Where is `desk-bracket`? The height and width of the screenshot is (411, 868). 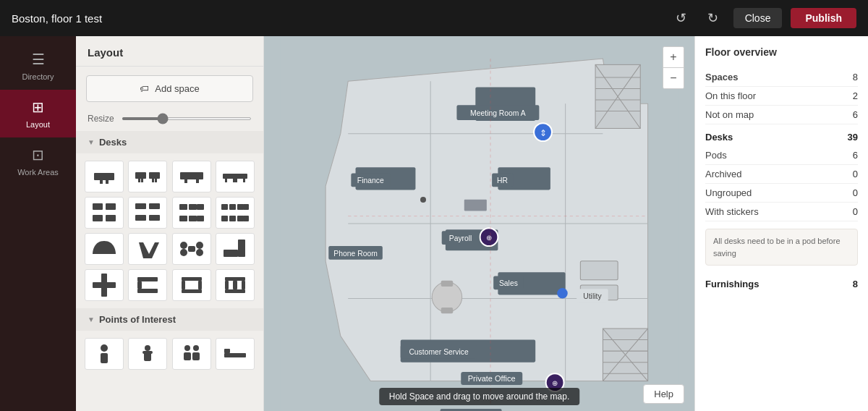
desk-bracket is located at coordinates (148, 285).